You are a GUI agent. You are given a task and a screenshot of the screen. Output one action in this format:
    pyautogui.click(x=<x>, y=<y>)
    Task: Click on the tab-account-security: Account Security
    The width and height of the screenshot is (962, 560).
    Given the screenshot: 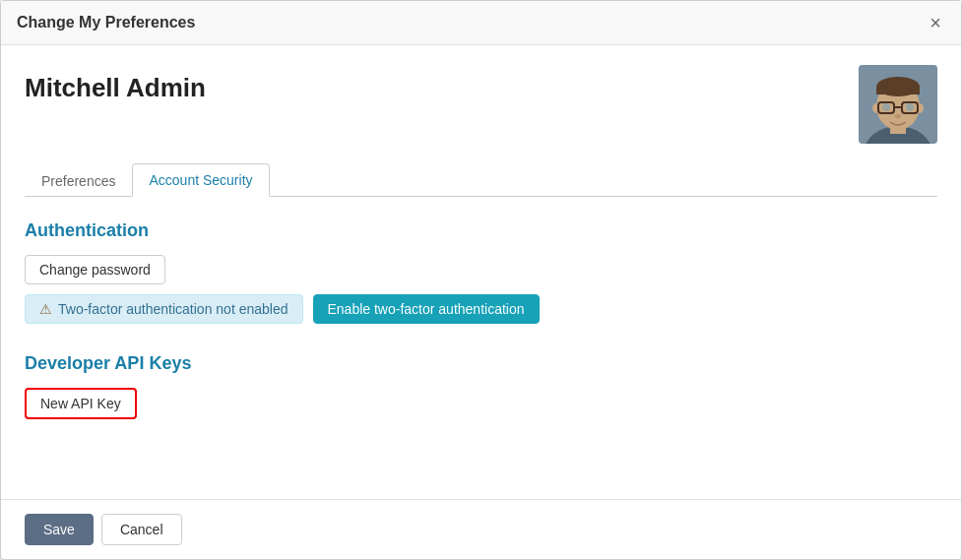 What is the action you would take?
    pyautogui.click(x=201, y=180)
    